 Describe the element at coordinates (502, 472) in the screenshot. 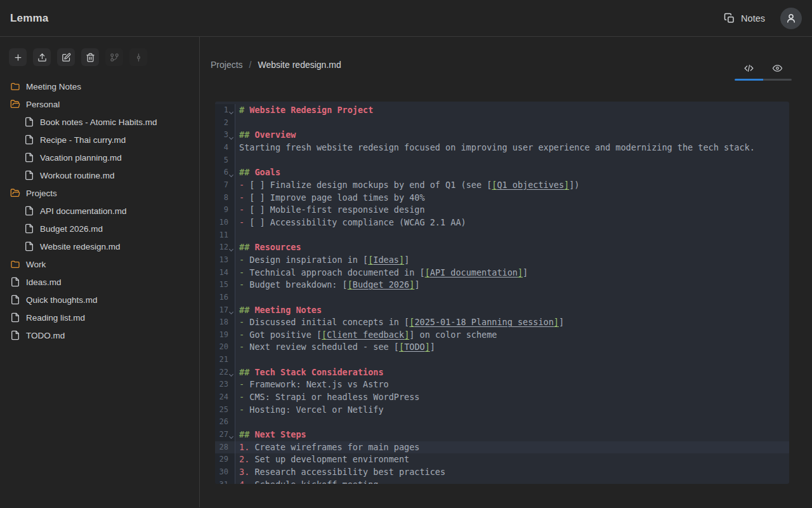

I see `editor-line: 303. Research accessibility best practic…` at that location.